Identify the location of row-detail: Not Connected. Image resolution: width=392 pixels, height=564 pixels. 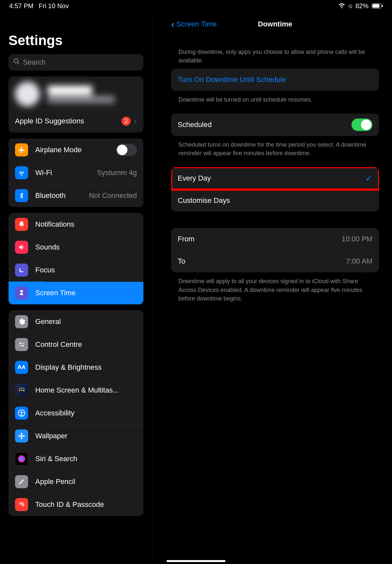
(113, 196).